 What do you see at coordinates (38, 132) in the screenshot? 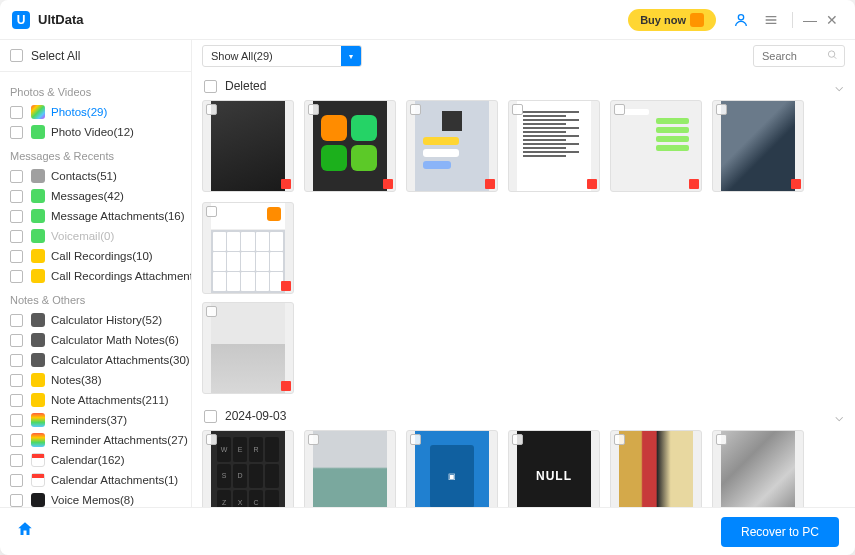
I see `video-icon` at bounding box center [38, 132].